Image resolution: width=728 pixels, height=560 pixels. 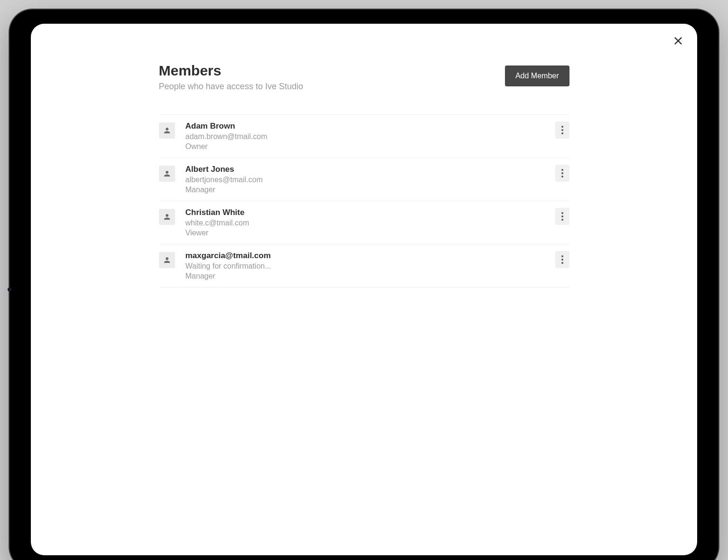 I want to click on member-row: Adam Brown adam.brown@tmail.com Owner, so click(x=364, y=137).